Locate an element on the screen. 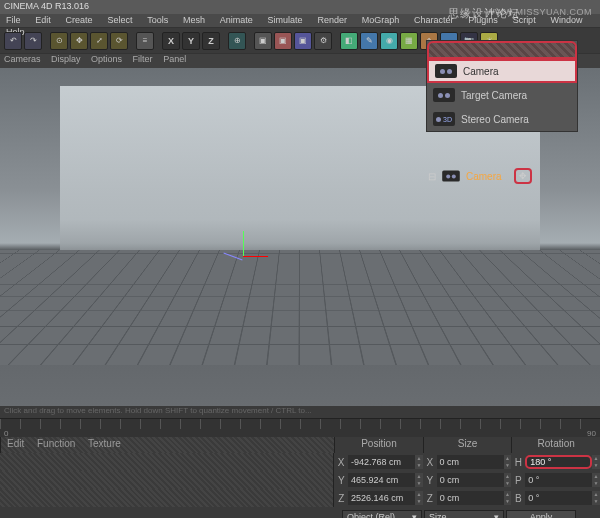  dropdown-label: Stereo Camera is located at coordinates (495, 120).